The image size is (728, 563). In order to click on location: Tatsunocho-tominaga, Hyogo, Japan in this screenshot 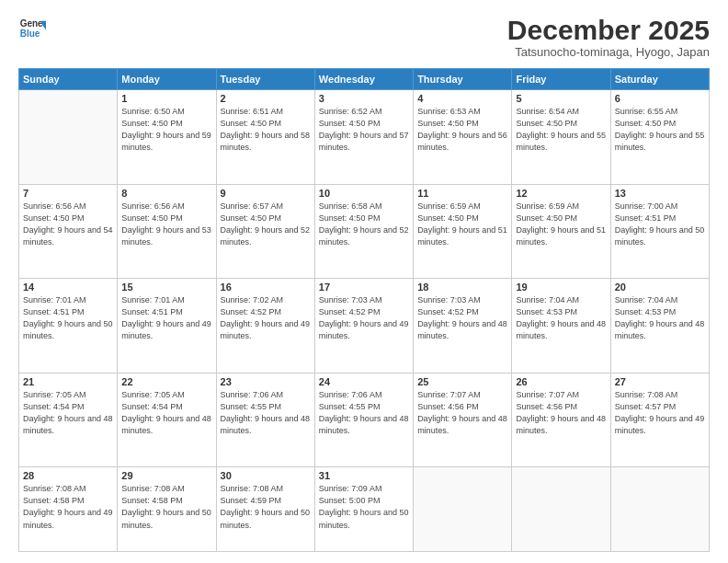, I will do `click(609, 52)`.